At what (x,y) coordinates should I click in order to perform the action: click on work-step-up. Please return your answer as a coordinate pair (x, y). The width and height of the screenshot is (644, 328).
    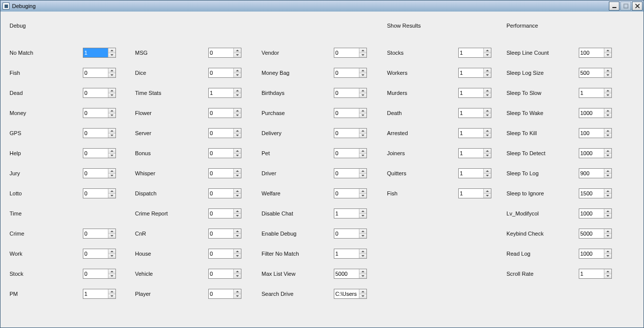
    Looking at the image, I should click on (112, 252).